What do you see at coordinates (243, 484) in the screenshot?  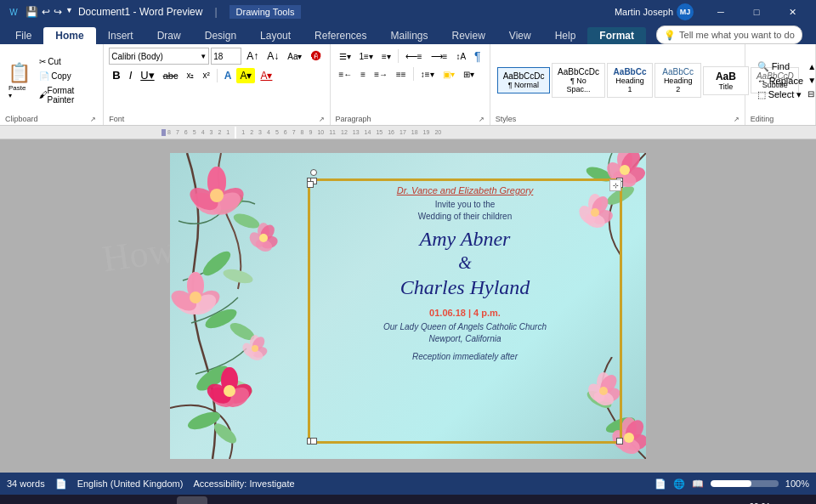 I see `accessibility: Accessibility: Investigate` at bounding box center [243, 484].